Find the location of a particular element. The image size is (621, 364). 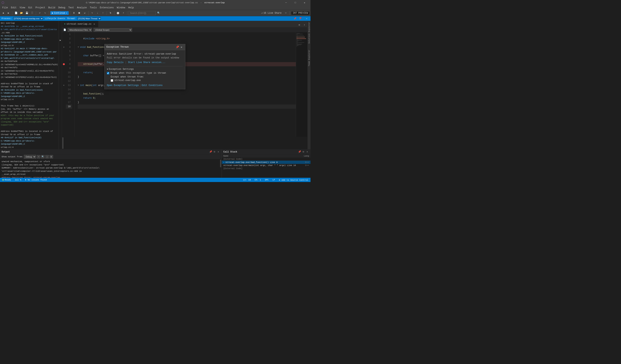

fold-indicator-13: ▼ is located at coordinates (79, 85).